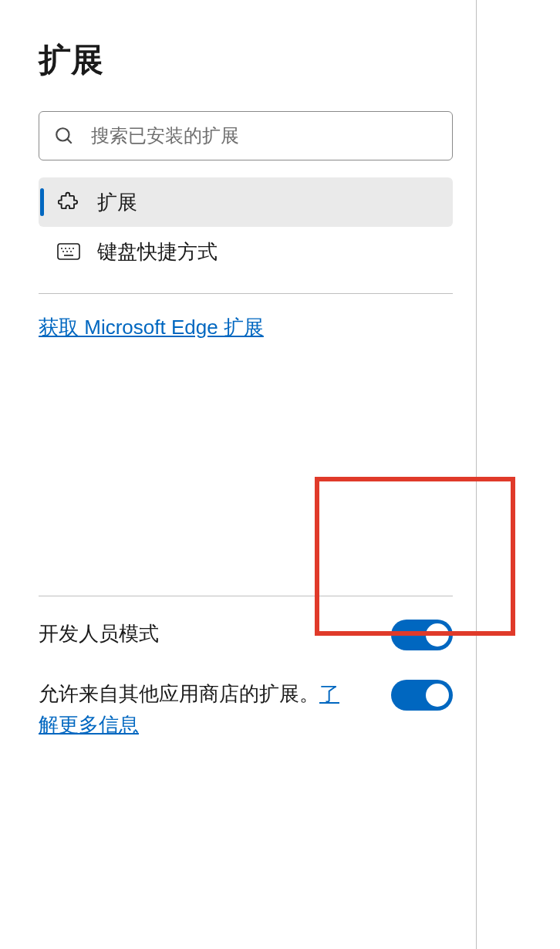  Describe the element at coordinates (193, 710) in the screenshot. I see `other-stores-label: 允许来自其他应用商店的扩展。了解更多信息` at that location.